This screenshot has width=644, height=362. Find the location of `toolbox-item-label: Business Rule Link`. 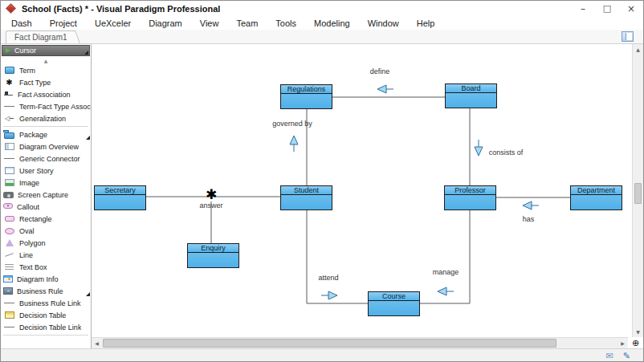

toolbox-item-label: Business Rule Link is located at coordinates (50, 303).